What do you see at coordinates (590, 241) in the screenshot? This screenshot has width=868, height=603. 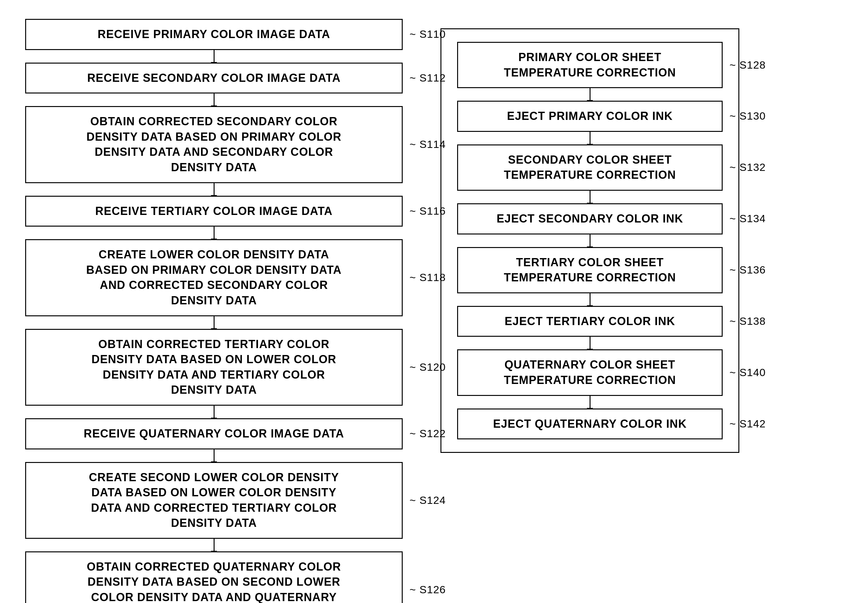 I see `arrow-s134` at bounding box center [590, 241].